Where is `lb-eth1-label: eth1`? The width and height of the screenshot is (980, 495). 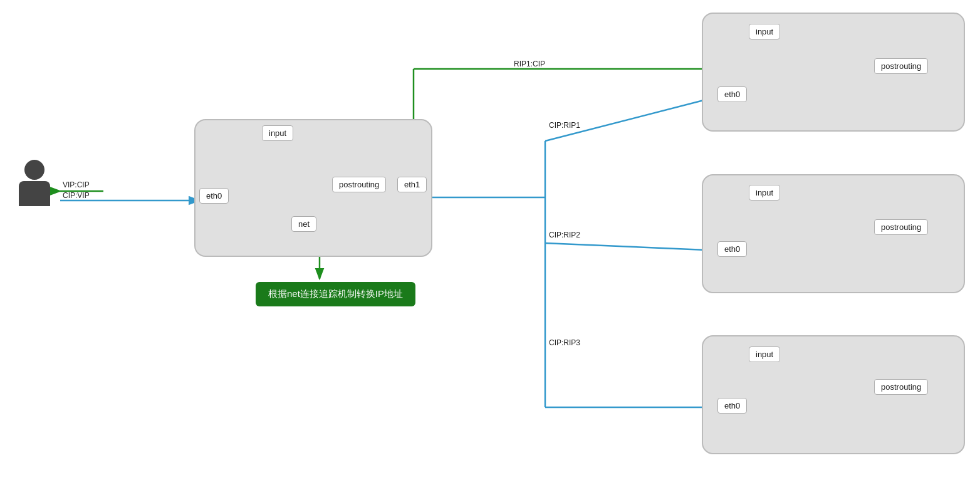
lb-eth1-label: eth1 is located at coordinates (412, 184).